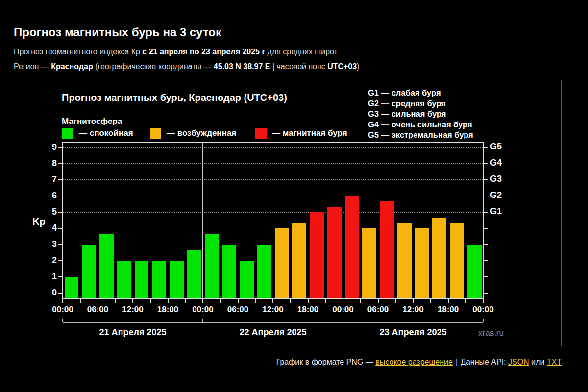 This screenshot has width=588, height=392. What do you see at coordinates (301, 133) in the screenshot?
I see `legend-item-storm: — магнитная буря` at bounding box center [301, 133].